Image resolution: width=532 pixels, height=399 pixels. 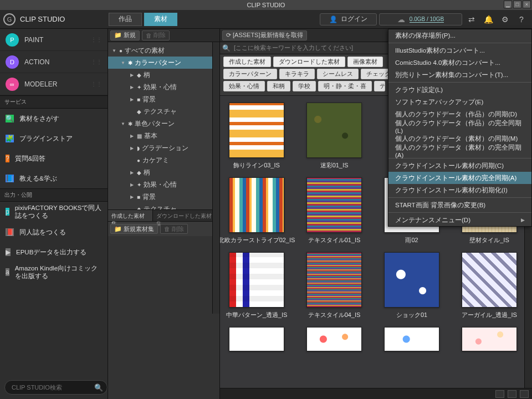 I want to click on filter-tag: ダウンロードした素材, so click(x=309, y=62).